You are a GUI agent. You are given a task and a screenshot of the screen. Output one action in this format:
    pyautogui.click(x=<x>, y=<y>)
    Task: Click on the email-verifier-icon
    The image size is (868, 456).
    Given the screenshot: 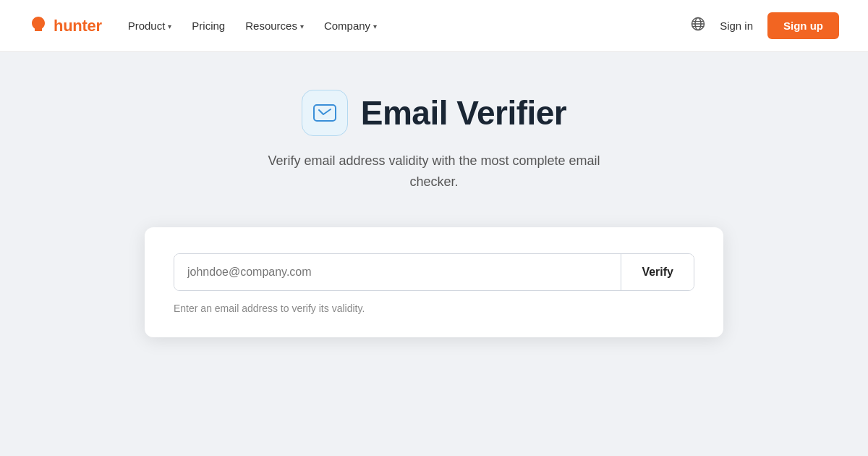 What is the action you would take?
    pyautogui.click(x=325, y=113)
    